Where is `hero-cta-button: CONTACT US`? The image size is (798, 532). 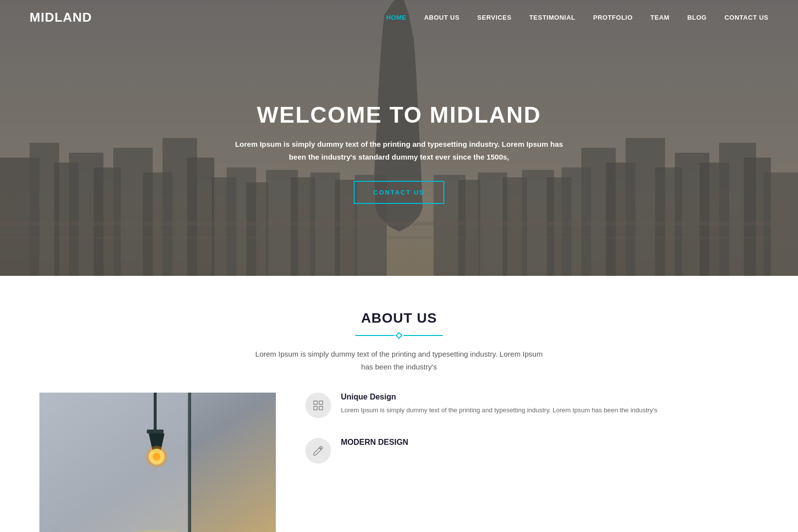
hero-cta-button: CONTACT US is located at coordinates (399, 192).